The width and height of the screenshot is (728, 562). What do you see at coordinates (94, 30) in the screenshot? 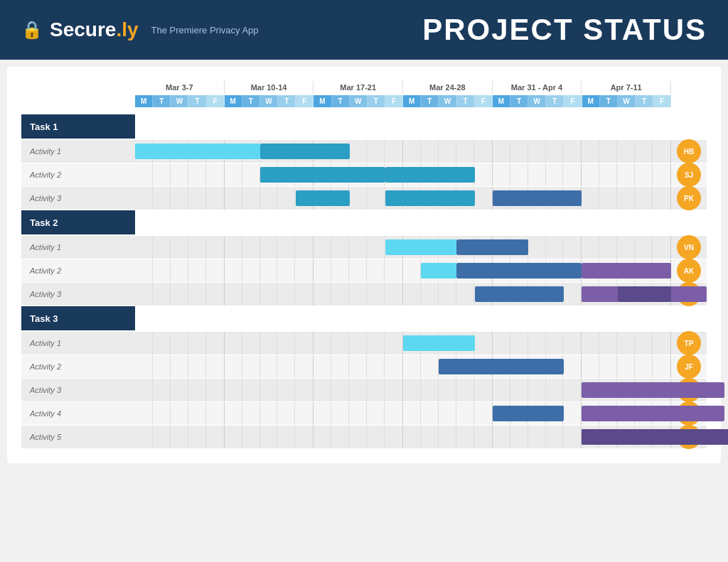
I see `logo-text: Secure.ly` at bounding box center [94, 30].